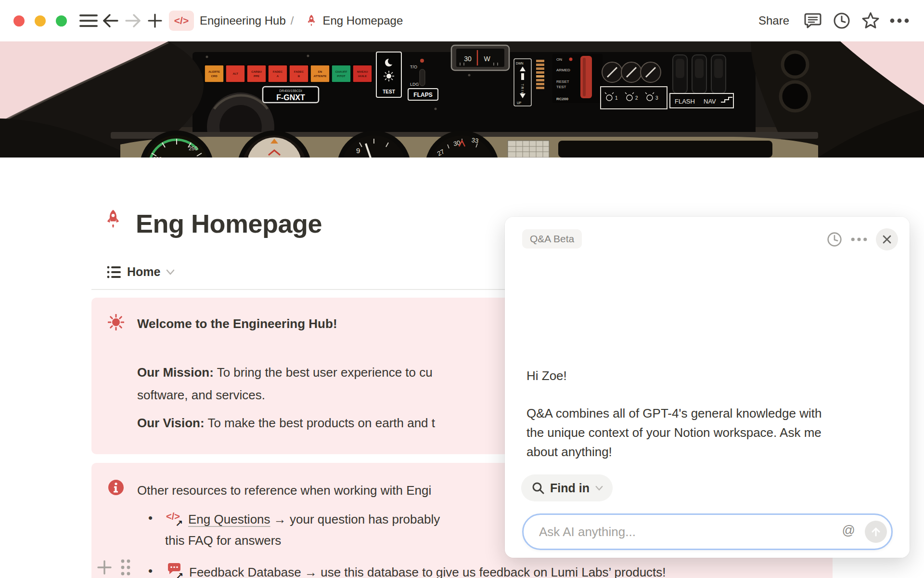 The image size is (924, 578). What do you see at coordinates (175, 518) in the screenshot?
I see `code-link-icon: </> ↗` at bounding box center [175, 518].